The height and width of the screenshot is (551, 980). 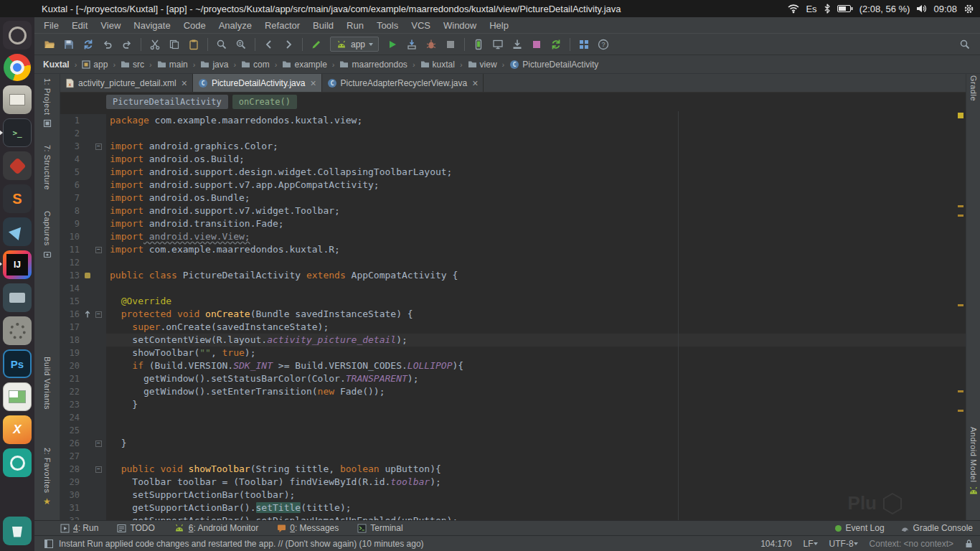 I want to click on gutter: 16−, so click(x=83, y=314).